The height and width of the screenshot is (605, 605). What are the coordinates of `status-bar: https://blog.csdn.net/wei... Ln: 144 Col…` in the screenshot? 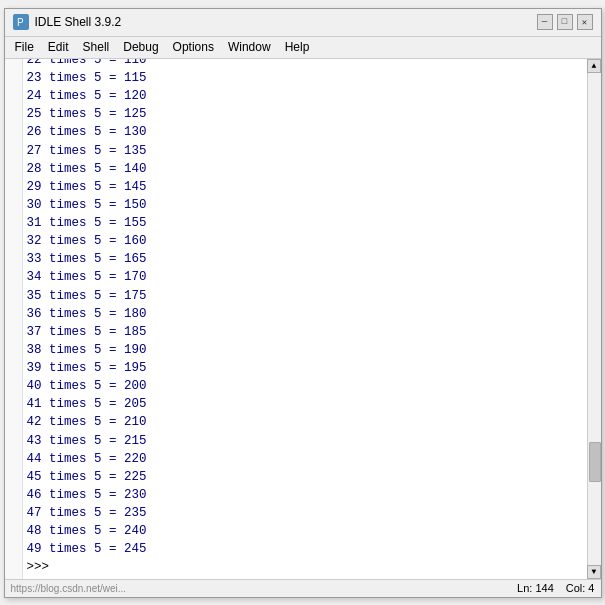 It's located at (303, 588).